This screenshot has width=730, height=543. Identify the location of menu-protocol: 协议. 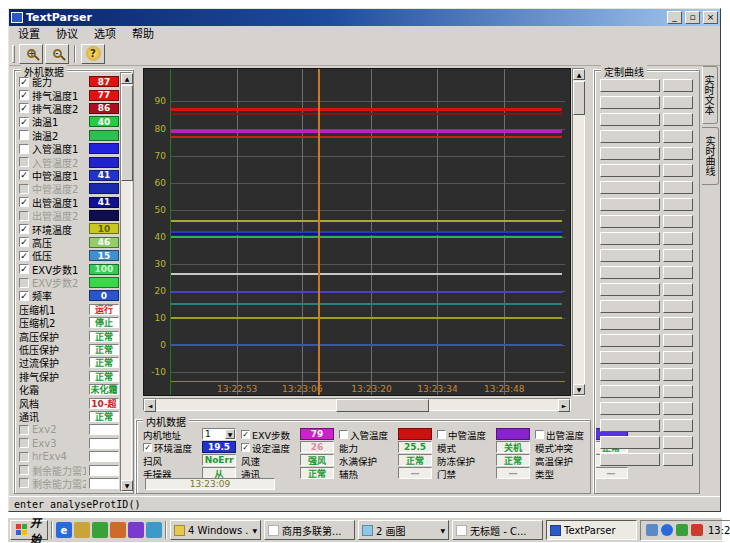
(67, 34).